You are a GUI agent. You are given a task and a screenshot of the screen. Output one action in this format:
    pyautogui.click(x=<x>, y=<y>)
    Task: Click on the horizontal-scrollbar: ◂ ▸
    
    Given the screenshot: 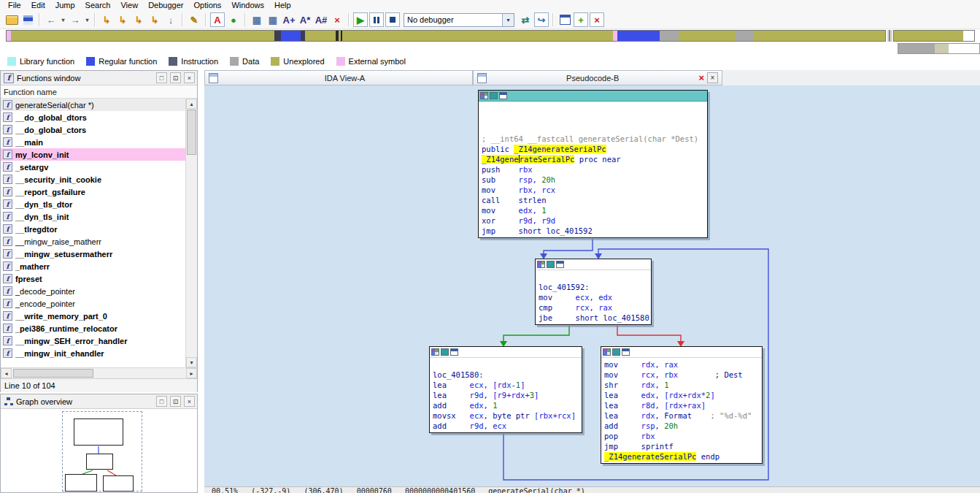 What is the action you would take?
    pyautogui.click(x=99, y=372)
    